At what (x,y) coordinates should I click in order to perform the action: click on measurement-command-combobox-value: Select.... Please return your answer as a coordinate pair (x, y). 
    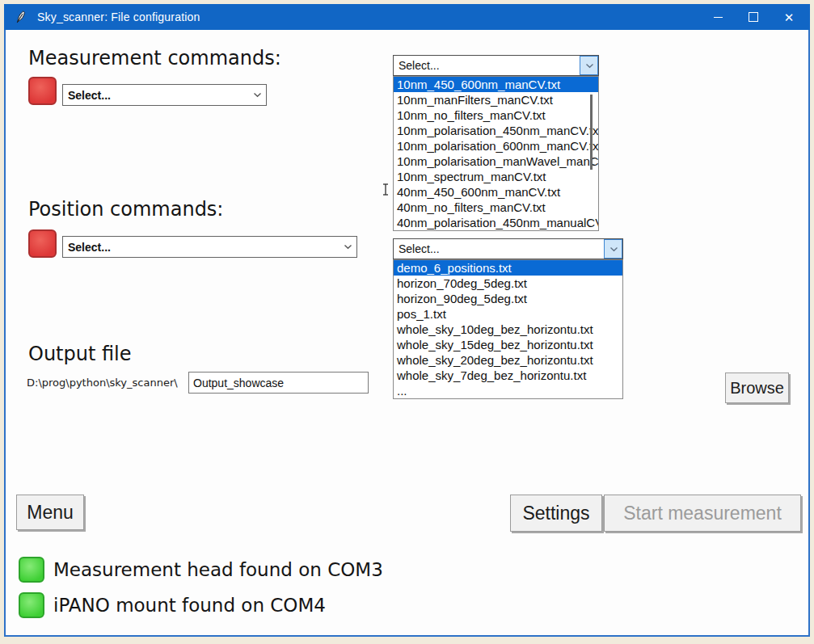
    Looking at the image, I should click on (155, 95).